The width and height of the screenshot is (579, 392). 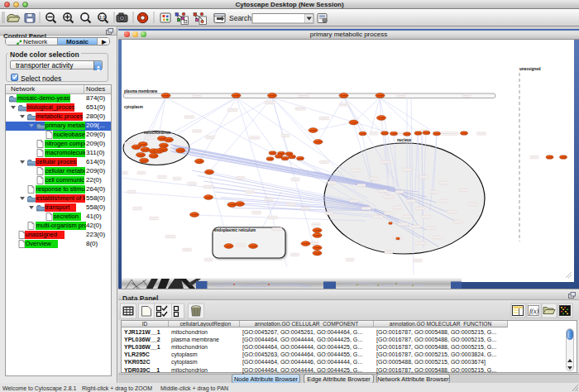 What do you see at coordinates (103, 17) in the screenshot?
I see `svg-text: 1:1` at bounding box center [103, 17].